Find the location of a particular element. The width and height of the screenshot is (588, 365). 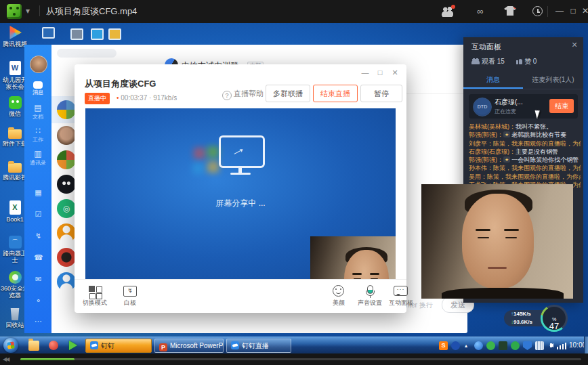

player-logo-icon is located at coordinates (14, 12).